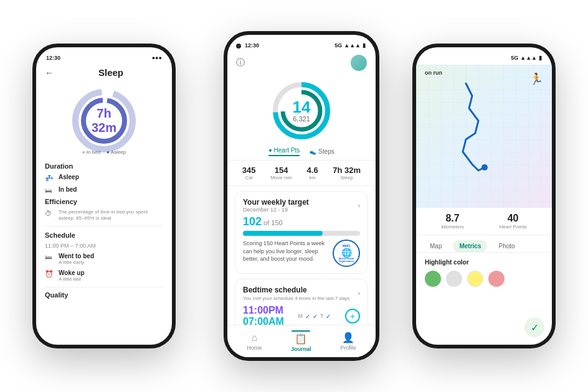  What do you see at coordinates (359, 63) in the screenshot?
I see `avatar` at bounding box center [359, 63].